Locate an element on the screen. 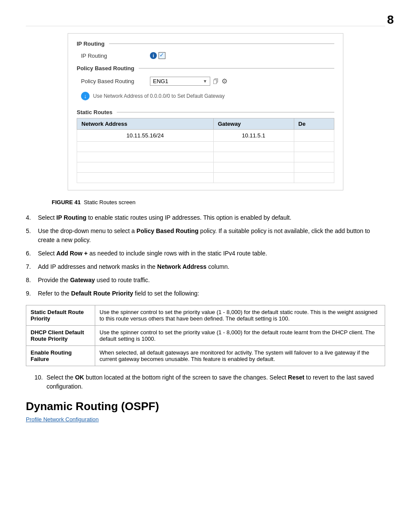  step-4-num: 4. is located at coordinates (32, 218).